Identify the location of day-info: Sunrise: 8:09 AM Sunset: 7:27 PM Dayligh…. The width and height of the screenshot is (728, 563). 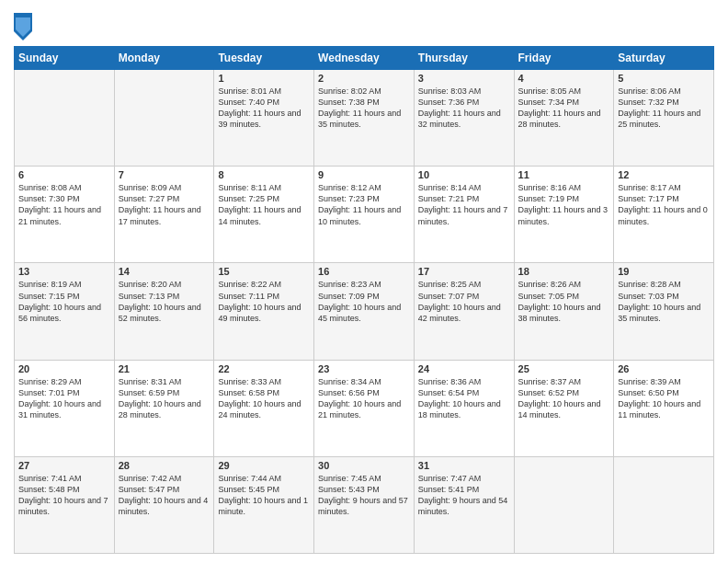
(165, 204).